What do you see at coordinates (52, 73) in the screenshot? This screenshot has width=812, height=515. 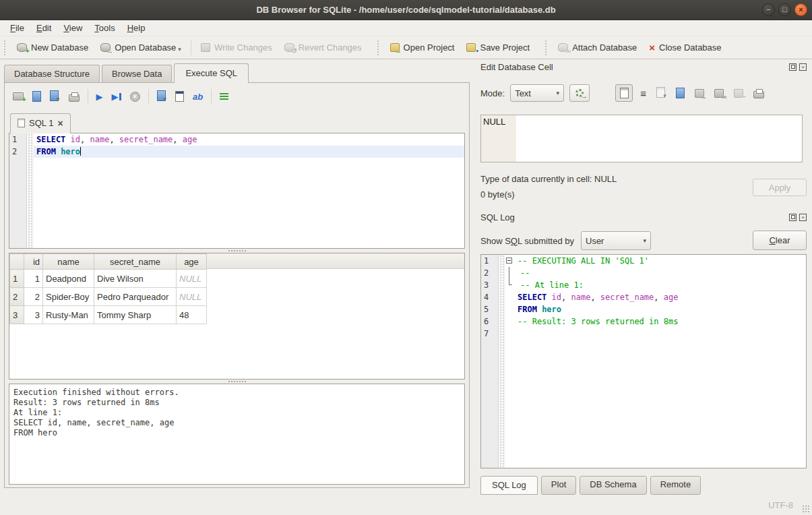 I see `tab-database-structure: Database Structure` at bounding box center [52, 73].